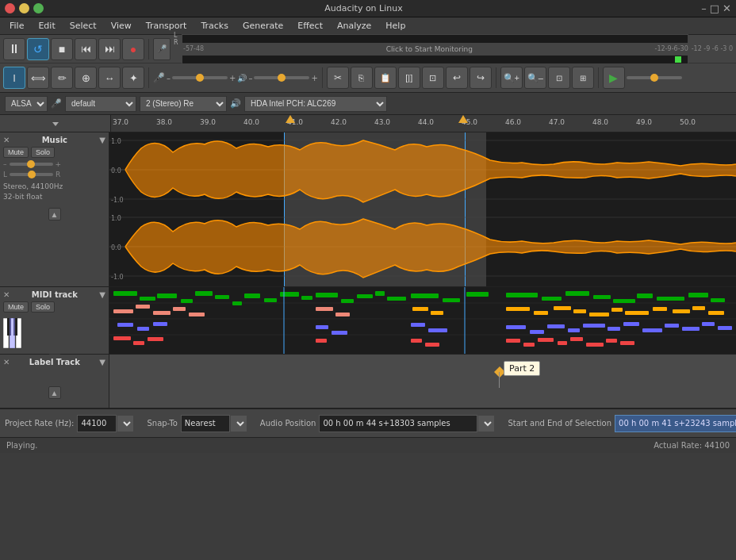  Describe the element at coordinates (398, 424) in the screenshot. I see `audio-position-value: 00 h 00 m 44 s+18303 samples` at that location.